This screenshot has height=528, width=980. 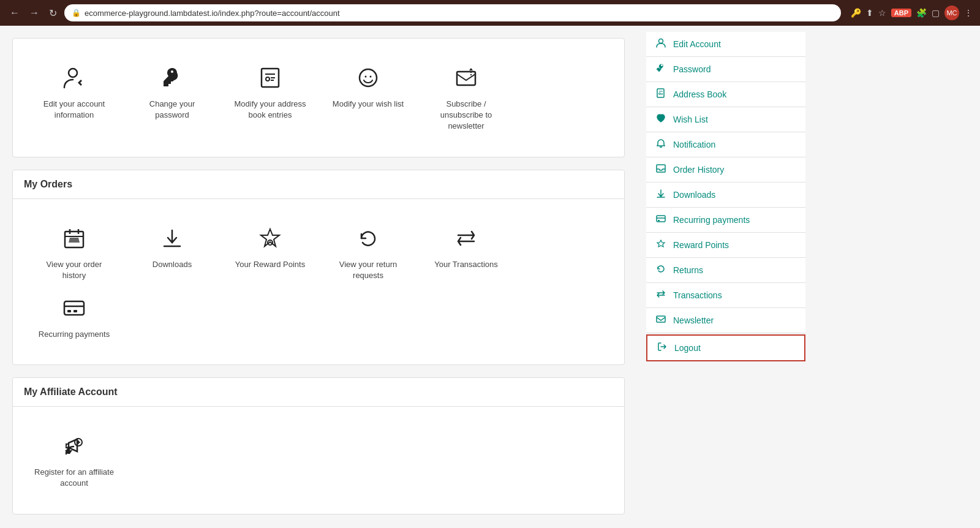 I want to click on sidebar-notification-label: Notification, so click(x=695, y=145).